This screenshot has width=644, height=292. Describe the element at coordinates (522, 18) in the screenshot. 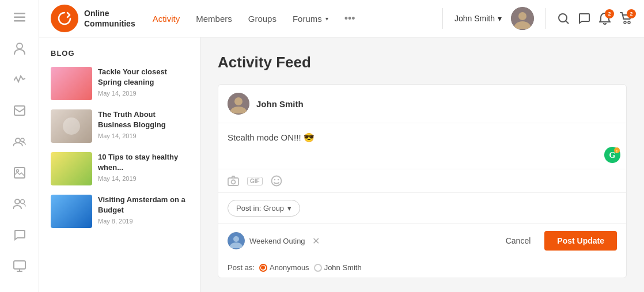

I see `user-avatar` at that location.